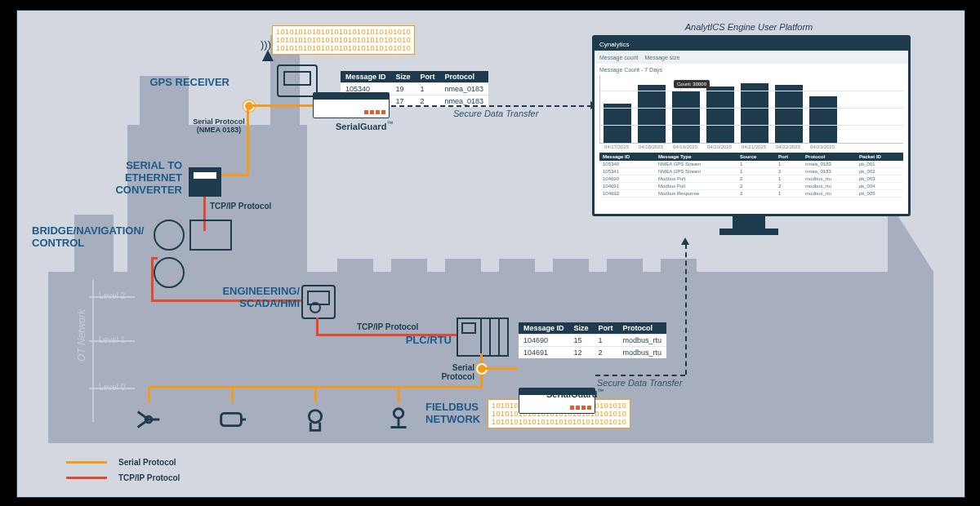 This screenshot has width=980, height=506. Describe the element at coordinates (749, 232) in the screenshot. I see `monitor-base` at that location.